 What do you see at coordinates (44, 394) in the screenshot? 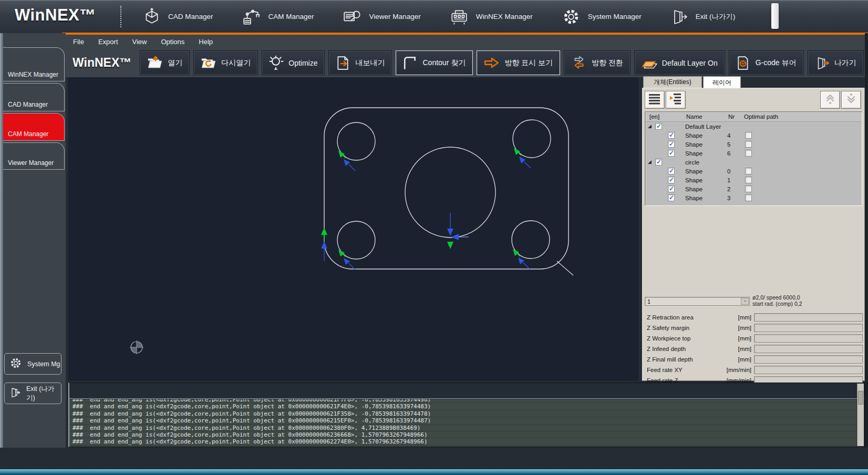
I see `sidebar-button-label: Exit (나가기)` at bounding box center [44, 394].